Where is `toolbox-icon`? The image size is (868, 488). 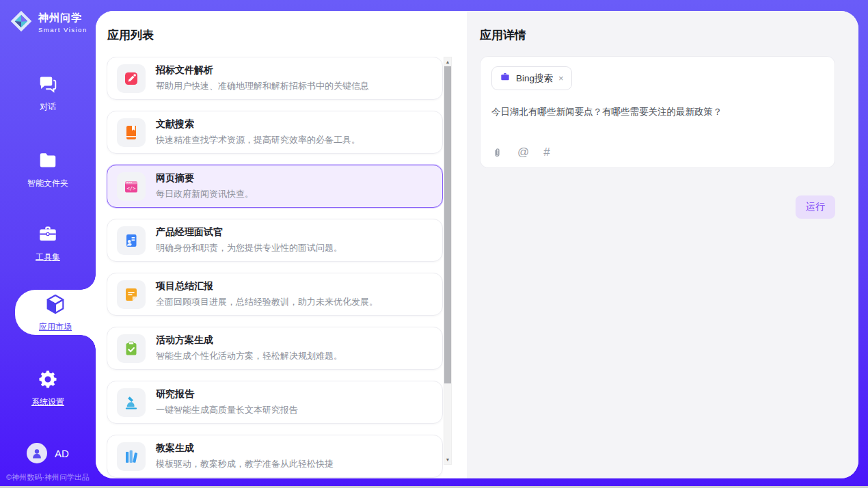 toolbox-icon is located at coordinates (48, 235).